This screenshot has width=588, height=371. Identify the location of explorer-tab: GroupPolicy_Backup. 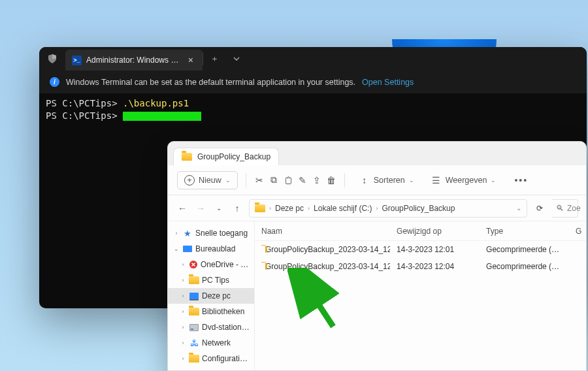
(226, 157).